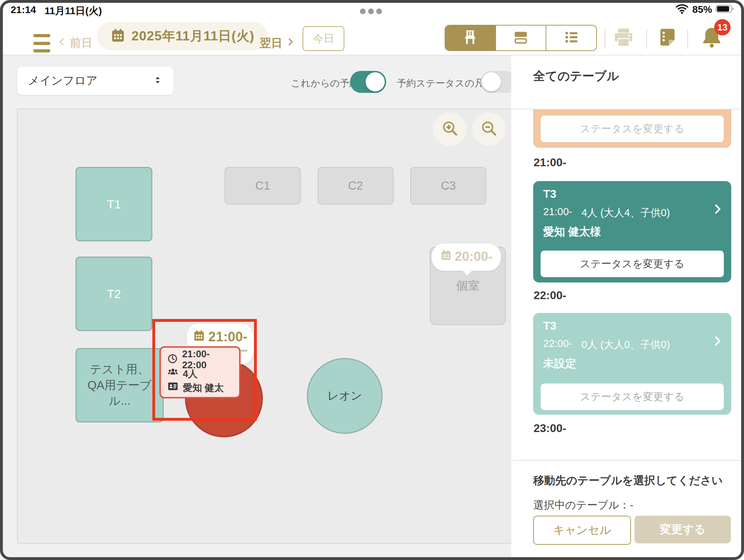  I want to click on zoom-out-button, so click(489, 129).